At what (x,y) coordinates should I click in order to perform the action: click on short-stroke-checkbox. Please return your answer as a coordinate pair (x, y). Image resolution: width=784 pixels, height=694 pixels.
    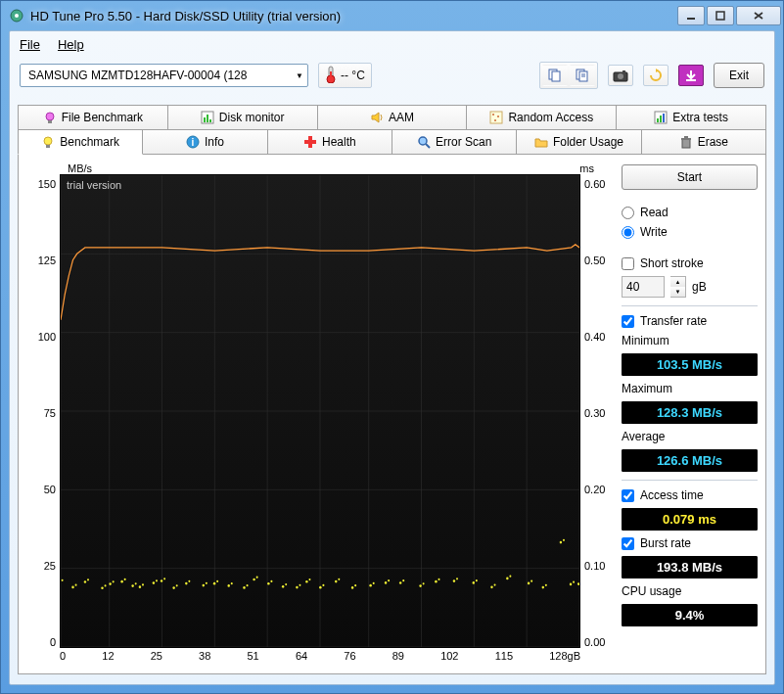
    Looking at the image, I should click on (628, 264).